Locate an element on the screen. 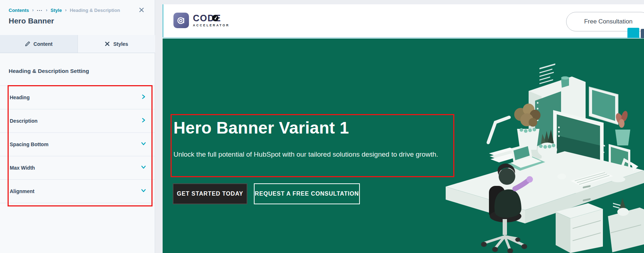 The width and height of the screenshot is (644, 253). setting-label: Alignment is located at coordinates (22, 191).